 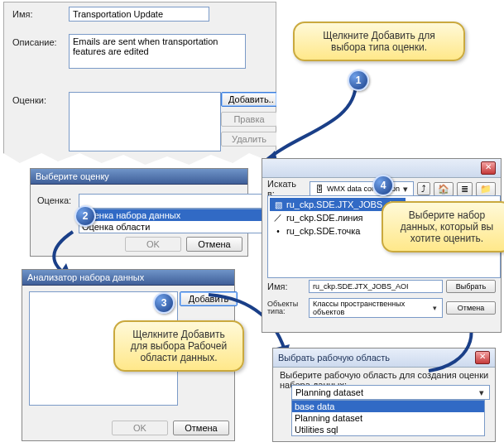 What do you see at coordinates (209, 299) in the screenshot?
I see `dlg2-add: Добавить` at bounding box center [209, 299].